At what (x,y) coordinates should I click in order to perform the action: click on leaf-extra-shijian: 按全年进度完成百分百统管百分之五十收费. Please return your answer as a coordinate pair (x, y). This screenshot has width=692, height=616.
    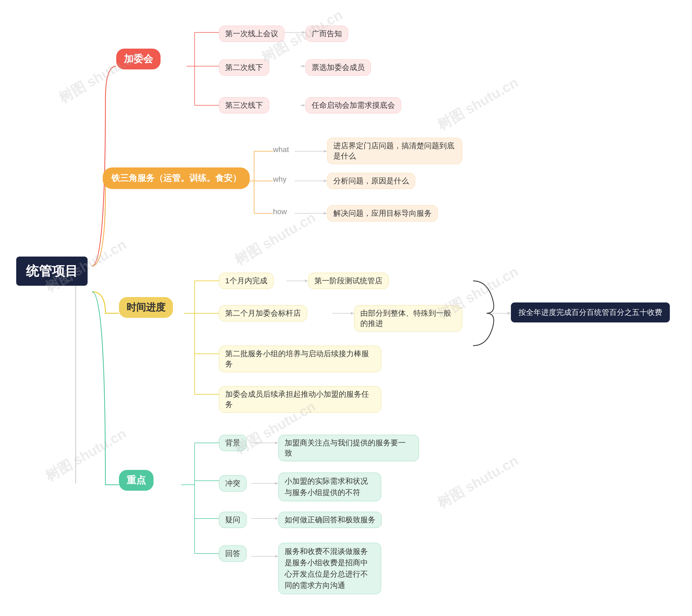
    Looking at the image, I should click on (590, 313).